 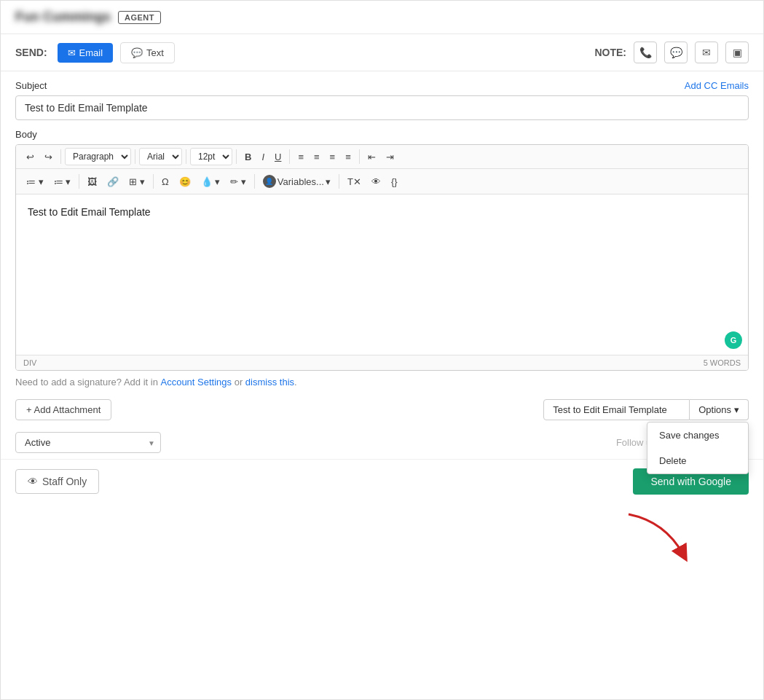 What do you see at coordinates (698, 460) in the screenshot?
I see `delete-item: Delete` at bounding box center [698, 460].